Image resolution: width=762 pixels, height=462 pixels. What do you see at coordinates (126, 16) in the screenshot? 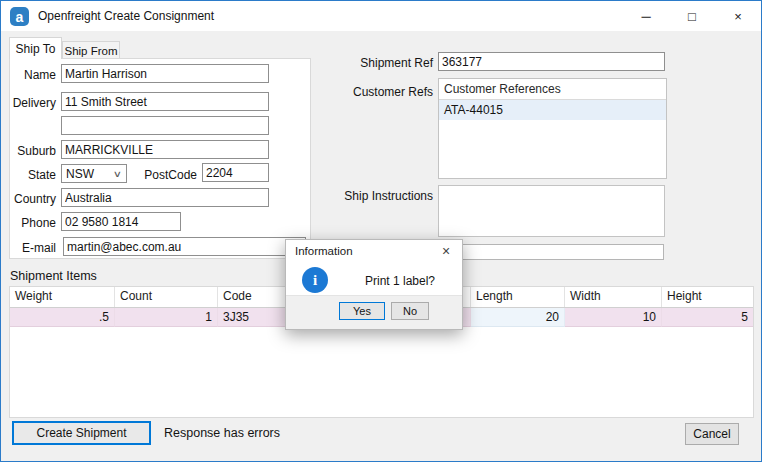
I see `window-title: Openfreight Create Consignment` at bounding box center [126, 16].